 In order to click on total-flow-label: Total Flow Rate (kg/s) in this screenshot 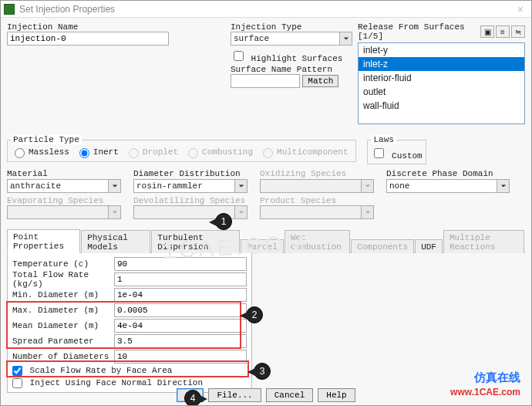, I will do `click(63, 279)`.